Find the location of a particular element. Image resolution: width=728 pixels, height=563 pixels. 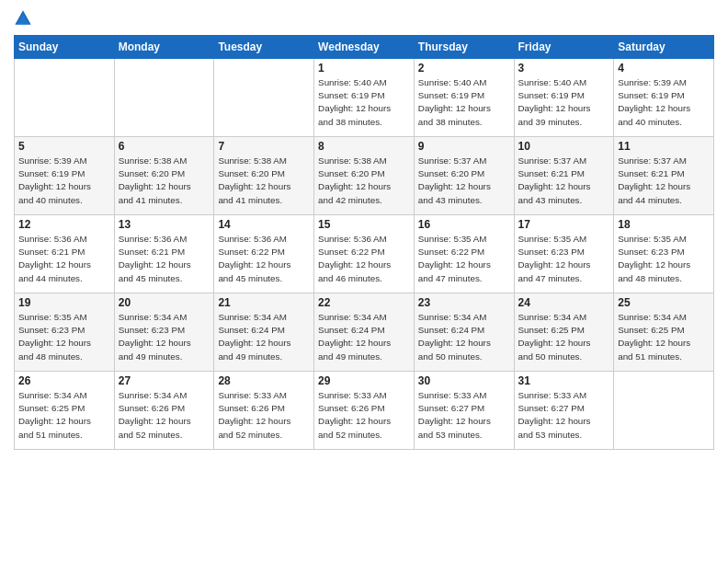

day-number: 18 is located at coordinates (664, 224).